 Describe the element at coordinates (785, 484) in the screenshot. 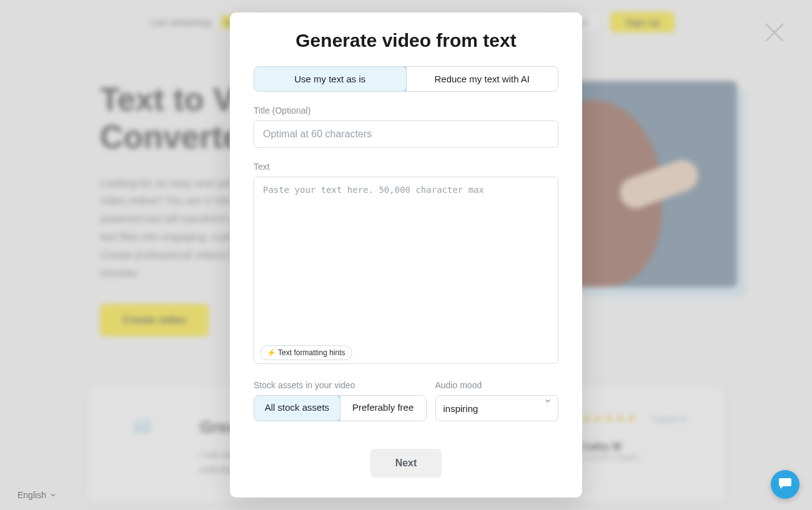

I see `chat-icon` at that location.